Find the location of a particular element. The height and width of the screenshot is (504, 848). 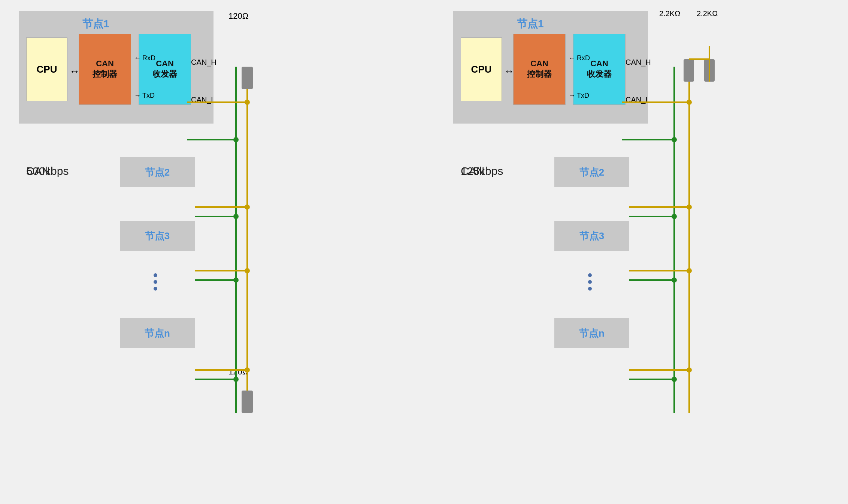

right-dot1 is located at coordinates (590, 275).